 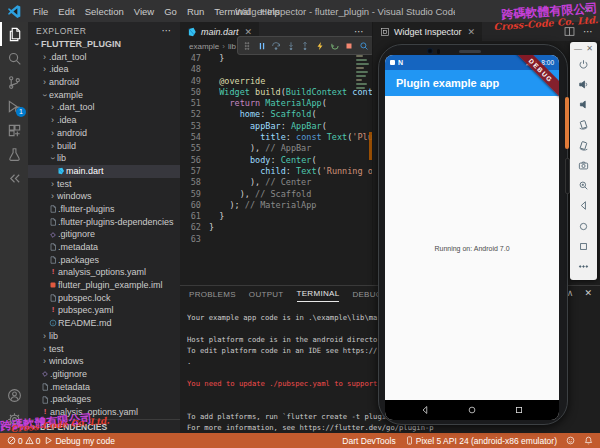 What do you see at coordinates (584, 146) in the screenshot?
I see `emulator-rotate-right-icon` at bounding box center [584, 146].